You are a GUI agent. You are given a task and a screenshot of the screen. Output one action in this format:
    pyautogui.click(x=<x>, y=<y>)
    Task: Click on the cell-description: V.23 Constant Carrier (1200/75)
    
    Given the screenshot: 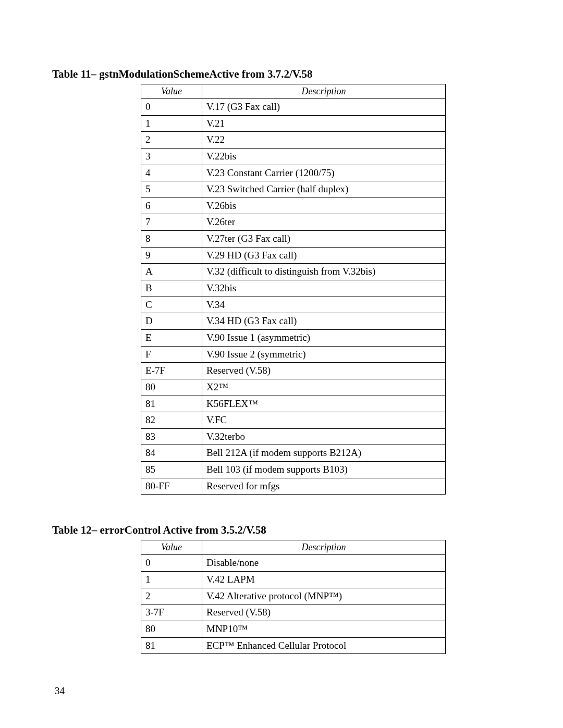 What is the action you would take?
    pyautogui.click(x=324, y=173)
    